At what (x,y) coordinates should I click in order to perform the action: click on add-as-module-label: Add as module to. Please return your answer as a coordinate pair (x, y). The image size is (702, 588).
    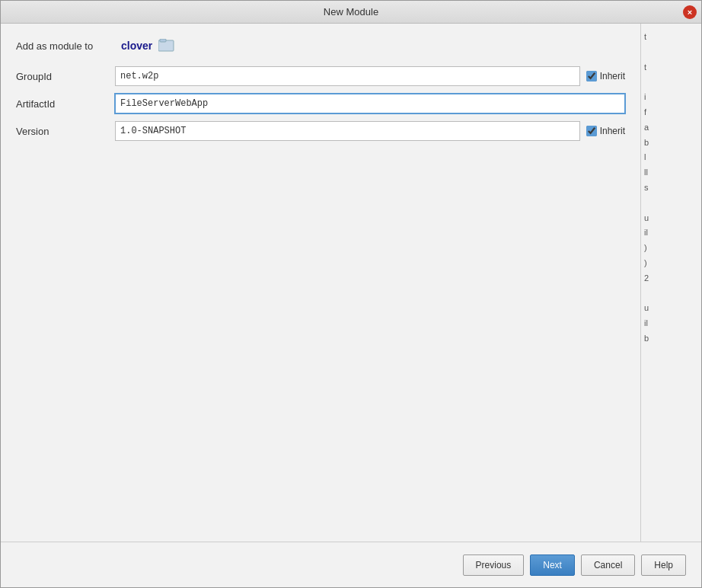
    Looking at the image, I should click on (65, 46).